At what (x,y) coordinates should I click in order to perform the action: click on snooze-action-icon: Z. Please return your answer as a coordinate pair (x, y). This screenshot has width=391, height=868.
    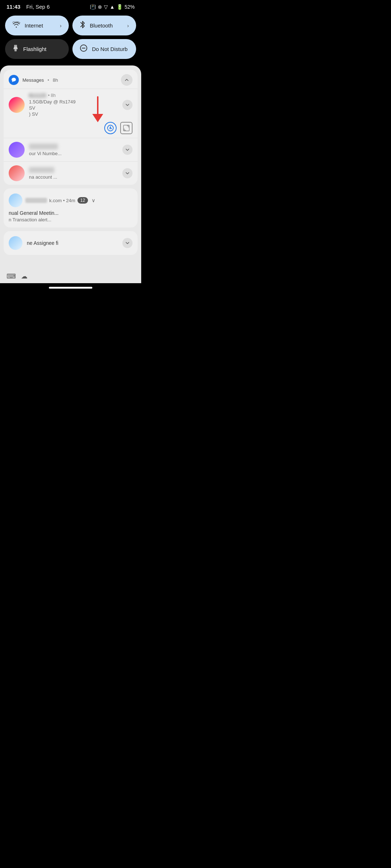
    Looking at the image, I should click on (110, 128).